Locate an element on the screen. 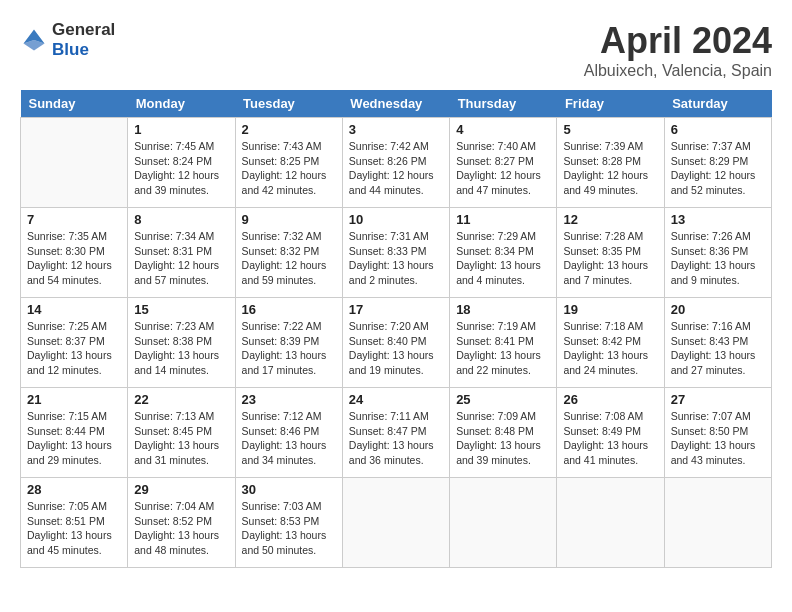 This screenshot has width=792, height=612. sunrise-text: Sunrise: 7:03 AM is located at coordinates (282, 506).